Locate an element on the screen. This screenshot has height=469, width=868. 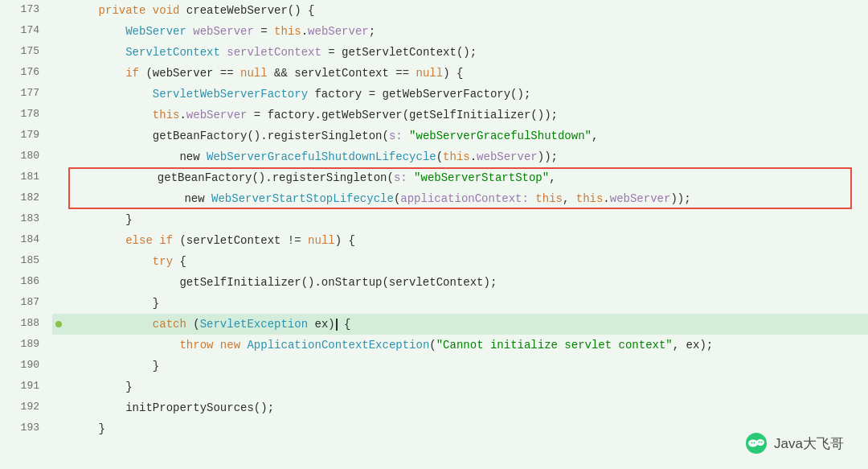
token-kw: private is located at coordinates (122, 10).